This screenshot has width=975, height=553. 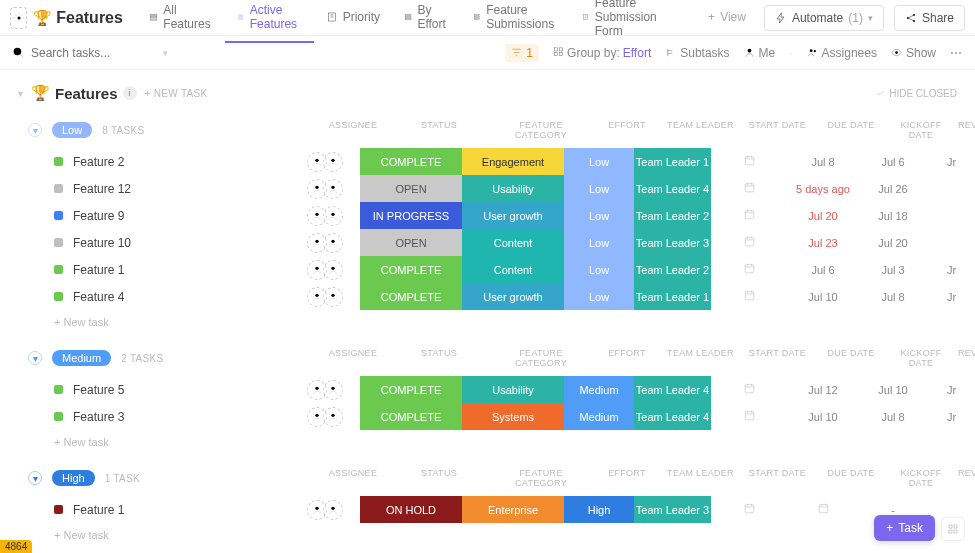 I want to click on status-cell: ON HOLD, so click(x=411, y=510).